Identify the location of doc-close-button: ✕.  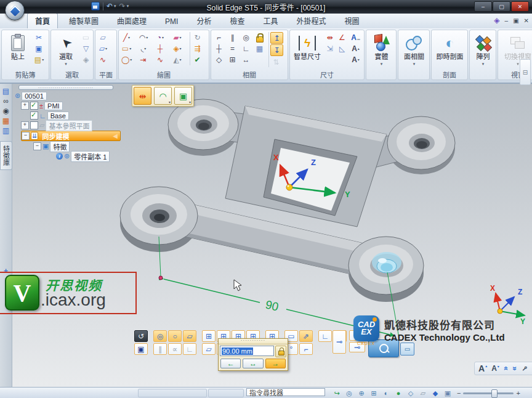
(526, 21).